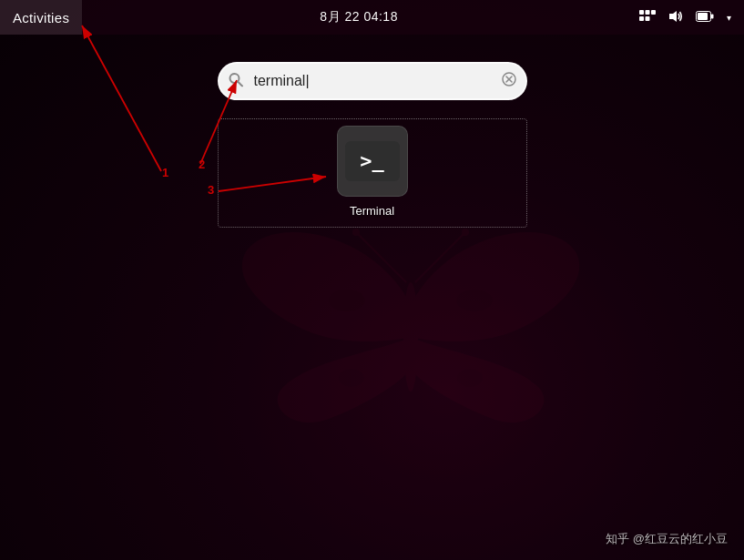 The width and height of the screenshot is (744, 560). Describe the element at coordinates (372, 81) in the screenshot. I see `search-bar-container` at that location.